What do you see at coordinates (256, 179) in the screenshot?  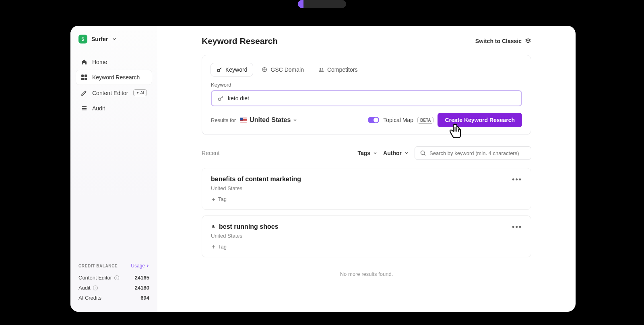 I see `result-title: benefits of content marketing` at bounding box center [256, 179].